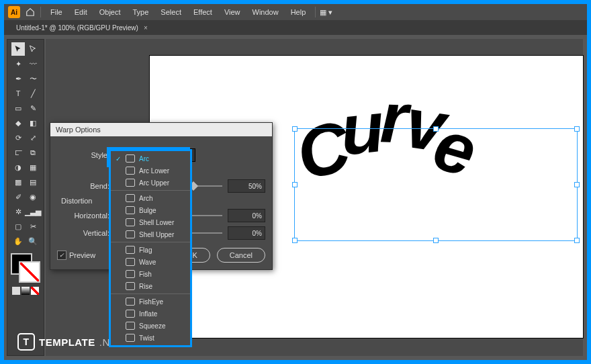 The height and width of the screenshot is (364, 591). Describe the element at coordinates (161, 130) in the screenshot. I see `dialog-title: Warp Options` at that location.